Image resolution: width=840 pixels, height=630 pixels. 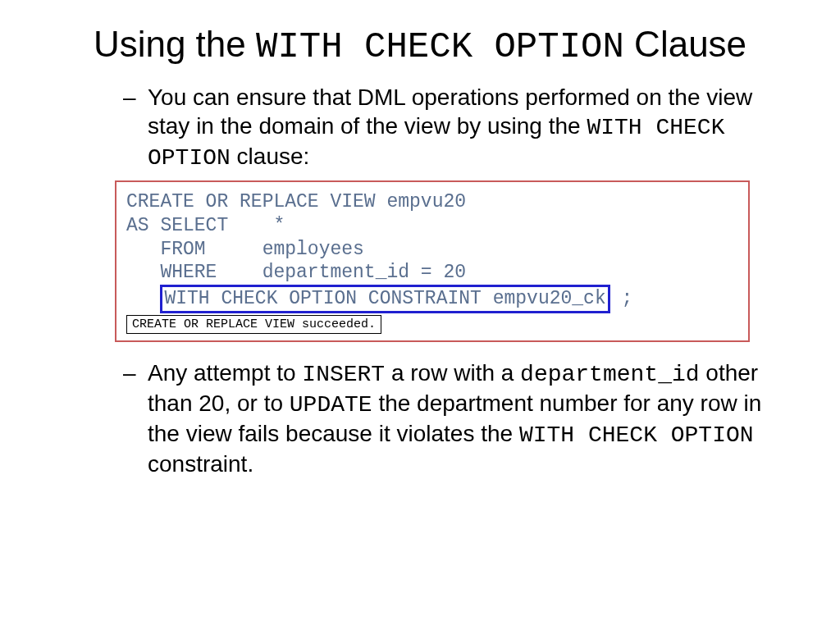 What do you see at coordinates (385, 299) in the screenshot?
I see `code-highlight: WITH CHECK OPTION CONSTRAINT empvu20_ck` at bounding box center [385, 299].